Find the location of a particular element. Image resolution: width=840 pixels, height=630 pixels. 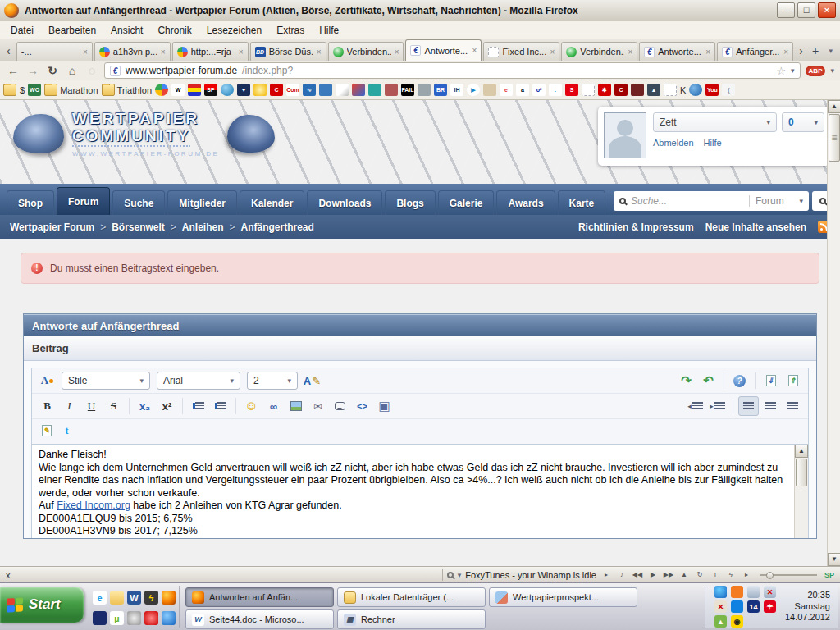

notification-select: 0 ▾ is located at coordinates (803, 122).